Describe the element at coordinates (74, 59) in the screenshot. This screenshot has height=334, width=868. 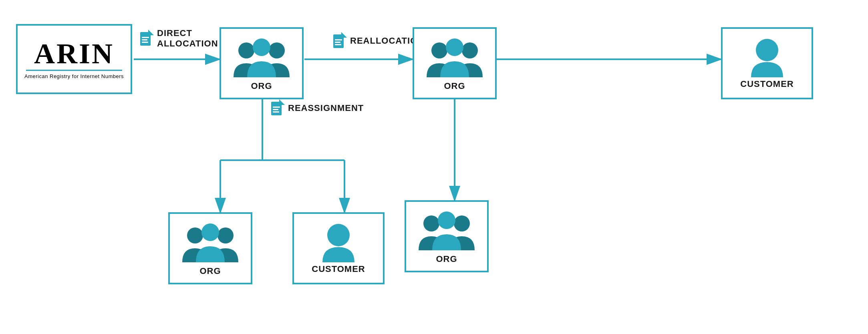
I see `arin-box: ARIN American Registry for Internet Numb…` at that location.